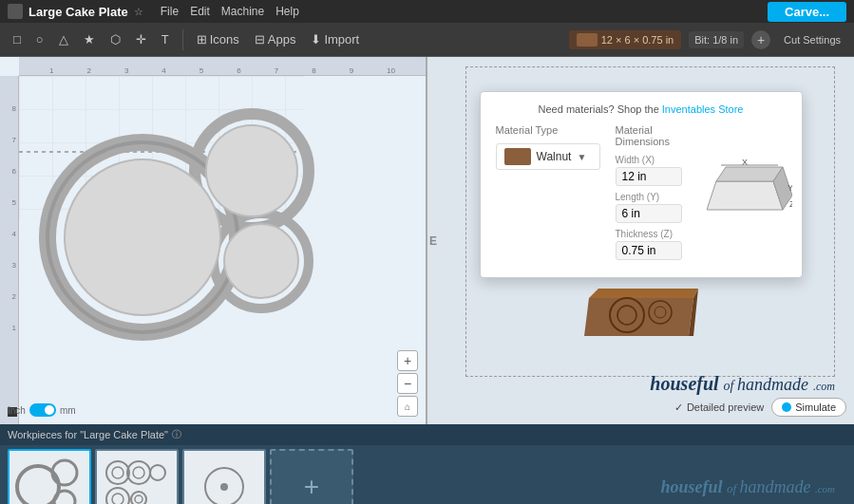 This screenshot has width=854, height=504. What do you see at coordinates (408, 361) in the screenshot?
I see `zoom-in-button: +` at bounding box center [408, 361].